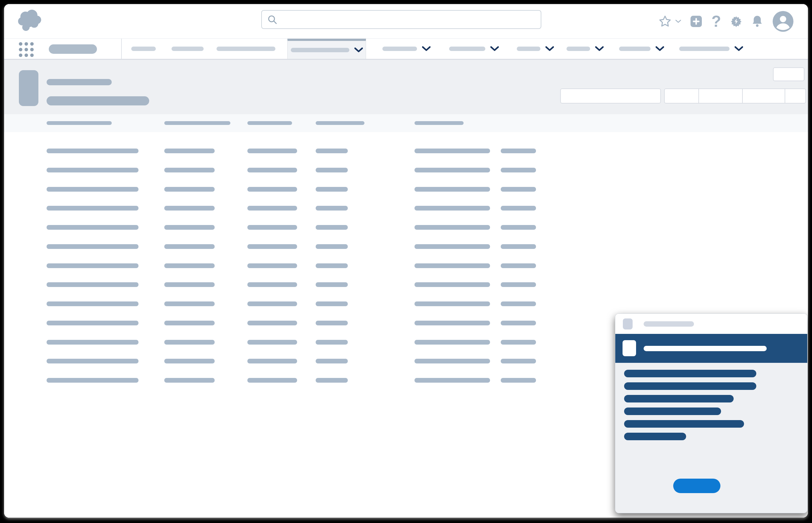 Image resolution: width=812 pixels, height=523 pixels. Describe the element at coordinates (401, 20) in the screenshot. I see `global-search-box` at that location.